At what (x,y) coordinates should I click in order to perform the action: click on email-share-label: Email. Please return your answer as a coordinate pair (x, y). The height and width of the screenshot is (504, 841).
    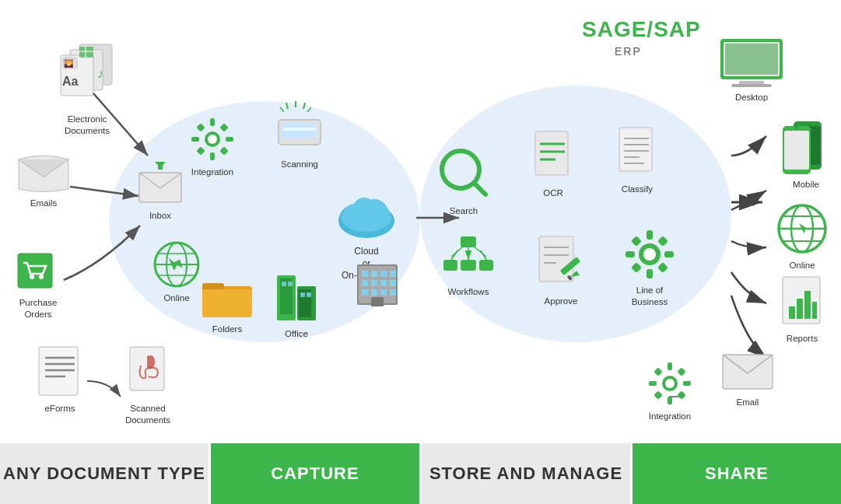
    Looking at the image, I should click on (748, 403).